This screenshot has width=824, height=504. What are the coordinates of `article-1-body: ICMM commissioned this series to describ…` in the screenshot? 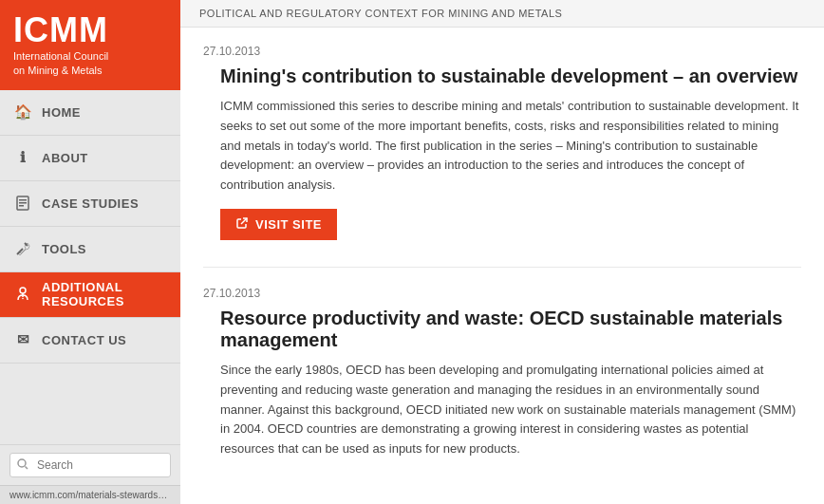 It's located at (511, 146).